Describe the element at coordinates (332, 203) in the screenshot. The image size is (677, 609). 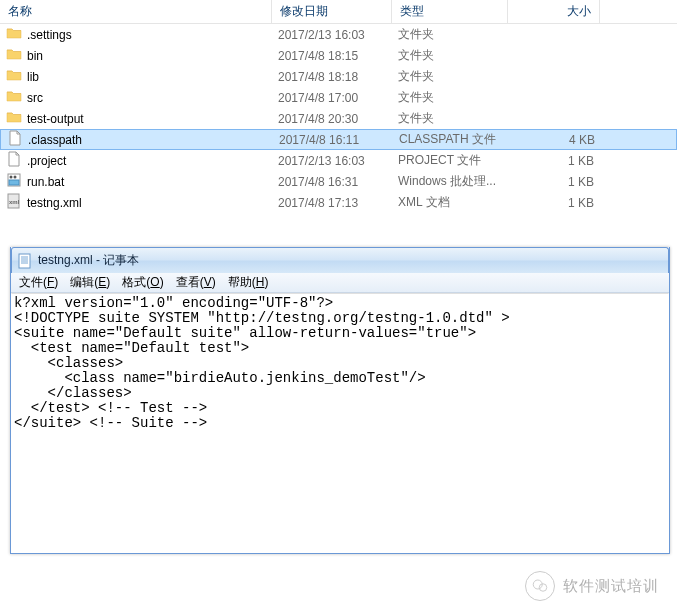
I see `file-date: 2017/4/8 17:13` at that location.